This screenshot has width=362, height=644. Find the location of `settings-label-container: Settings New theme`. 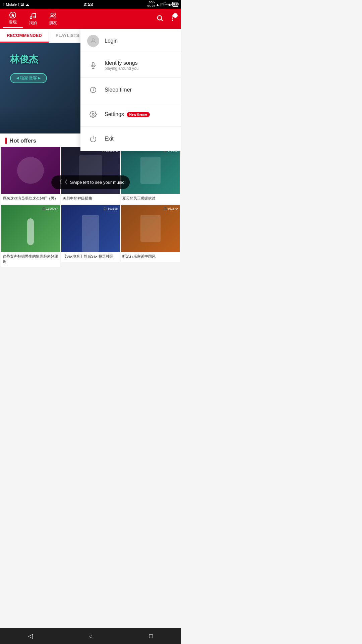

settings-label-container: Settings New theme is located at coordinates (127, 114).